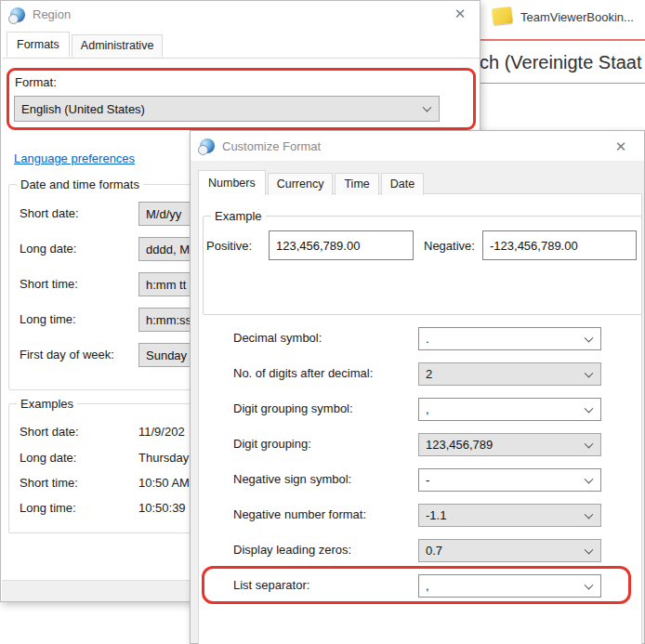  What do you see at coordinates (422, 262) in the screenshot?
I see `number-example-group: Example` at bounding box center [422, 262].